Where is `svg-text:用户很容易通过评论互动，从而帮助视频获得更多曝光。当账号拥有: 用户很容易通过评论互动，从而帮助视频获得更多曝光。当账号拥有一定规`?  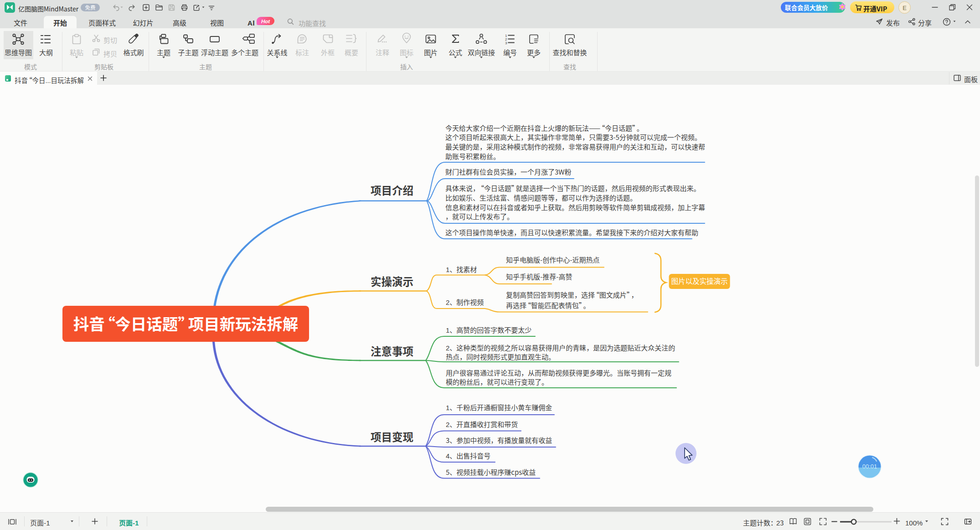
svg-text:用户很容易通过评论互动，从而帮助视频获得更多曝光。当账号拥有: 用户很容易通过评论互动，从而帮助视频获得更多曝光。当账号拥有一定规 is located at coordinates (559, 373).